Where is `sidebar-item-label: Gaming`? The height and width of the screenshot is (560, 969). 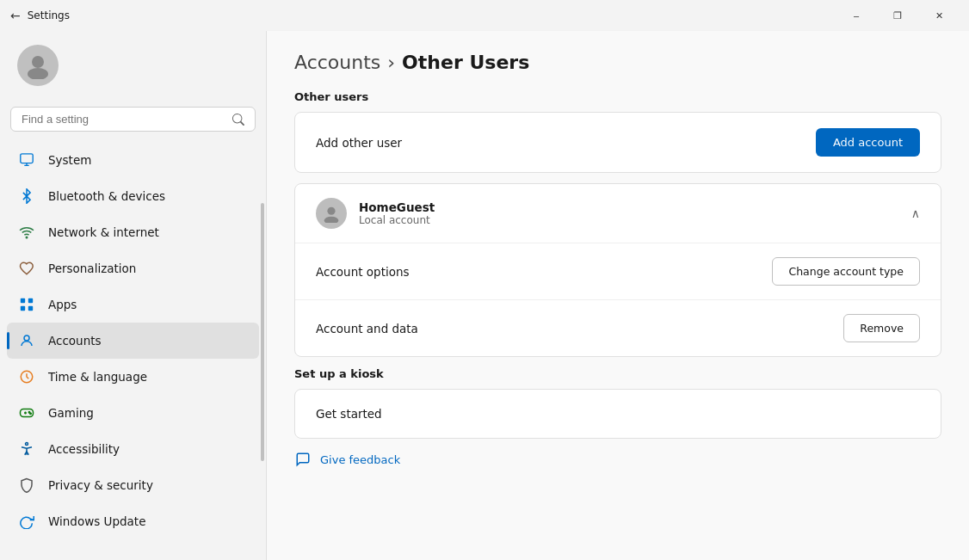
sidebar-item-label: Gaming is located at coordinates (71, 413).